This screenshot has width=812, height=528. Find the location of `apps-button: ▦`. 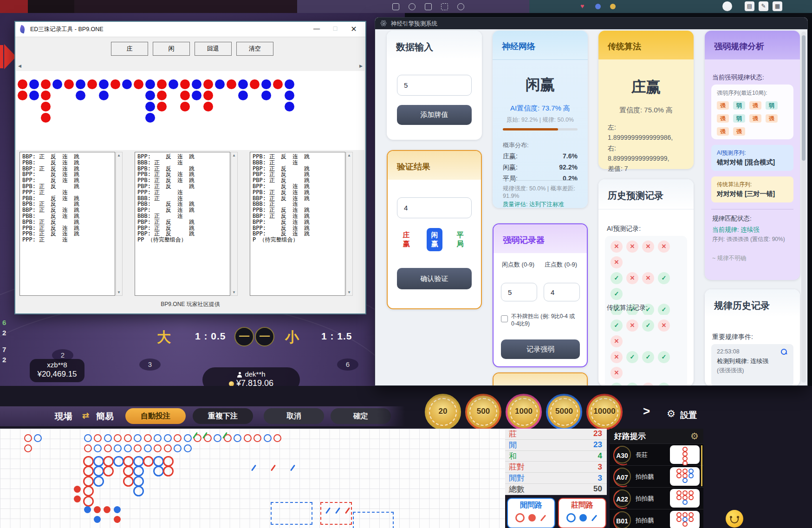

apps-button: ▦ is located at coordinates (777, 7).